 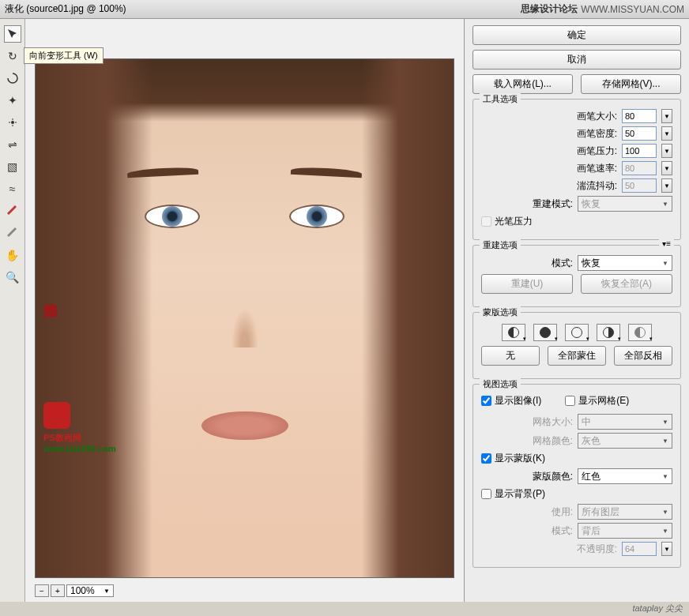 I want to click on toolbar: ↻ ✦ ⇌ ▧ ≈ ✋ 🔍, so click(x=13, y=310).